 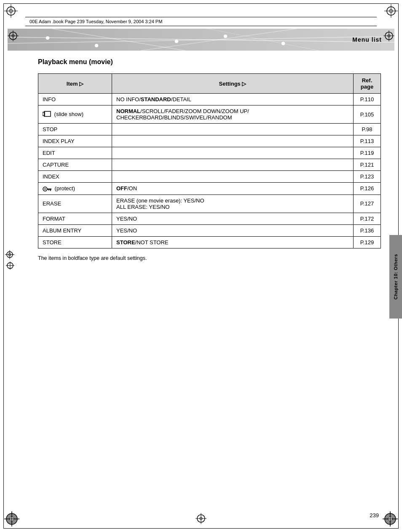 I want to click on row-ref-info: P.110, so click(x=367, y=100).